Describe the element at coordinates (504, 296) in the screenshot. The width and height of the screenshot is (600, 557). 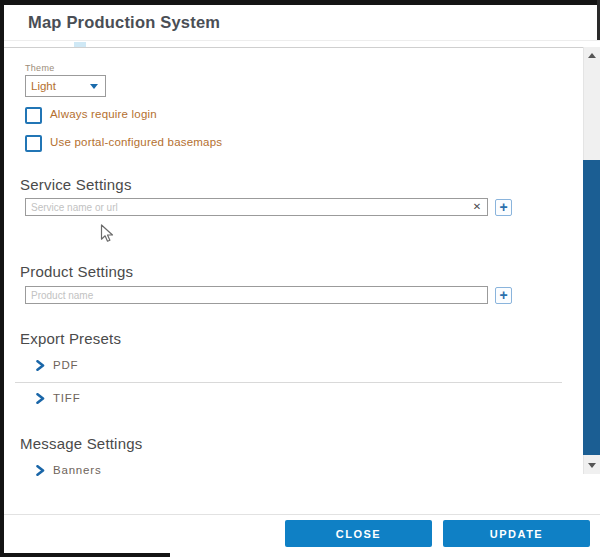
I see `add-product-button: +` at that location.